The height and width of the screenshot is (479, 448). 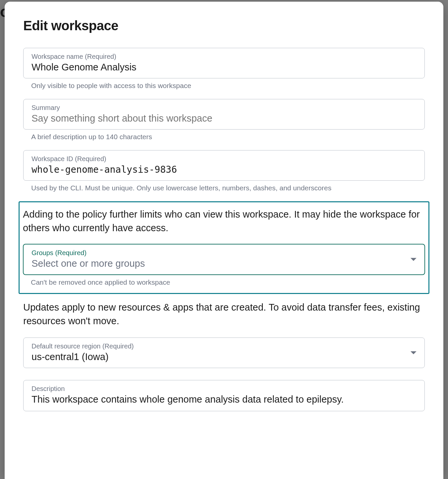 What do you see at coordinates (224, 353) in the screenshot?
I see `region-select: Default resource region (Required) us-ce…` at bounding box center [224, 353].